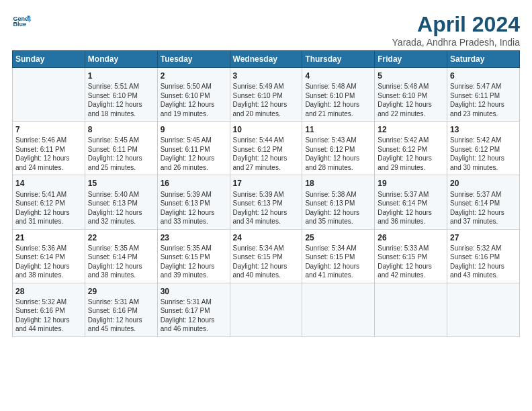  Describe the element at coordinates (121, 256) in the screenshot. I see `day-cell: 22Sunrise: 5:35 AMSunset: 6:14 PMDayligh…` at that location.